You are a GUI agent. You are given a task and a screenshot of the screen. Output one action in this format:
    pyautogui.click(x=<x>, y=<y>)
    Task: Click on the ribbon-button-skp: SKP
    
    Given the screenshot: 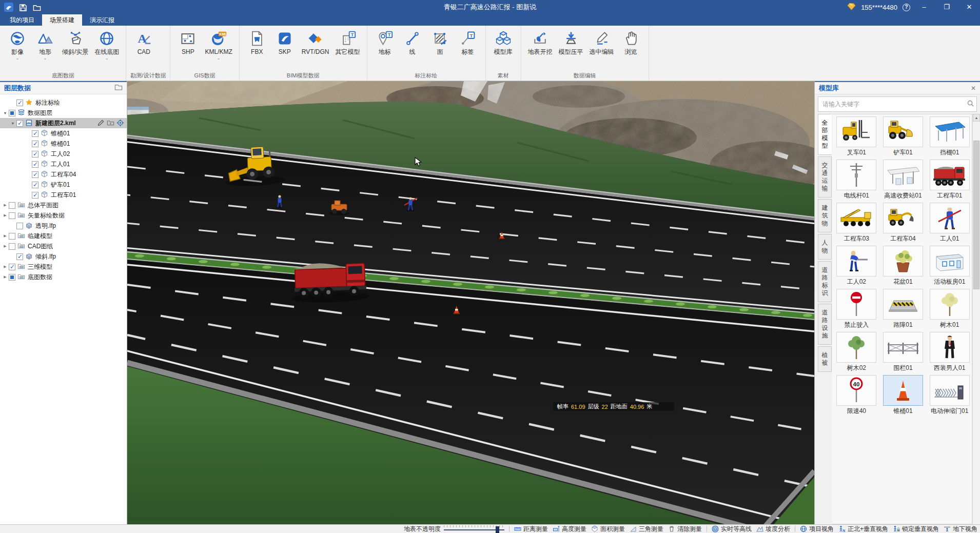 What is the action you would take?
    pyautogui.click(x=285, y=44)
    